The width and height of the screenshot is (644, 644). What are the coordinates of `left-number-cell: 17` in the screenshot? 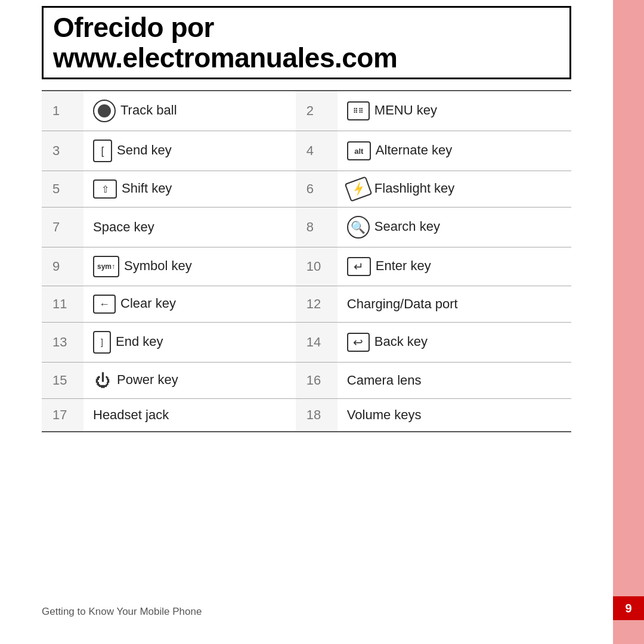 It's located at (63, 416).